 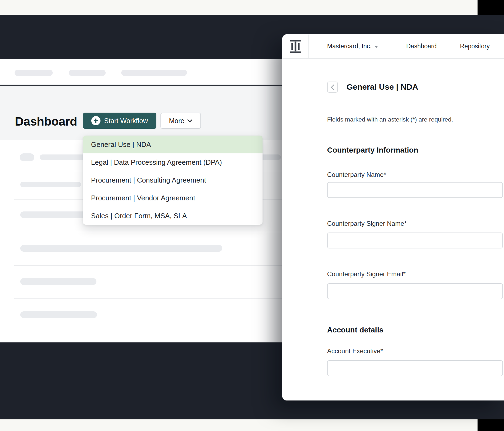 What do you see at coordinates (357, 175) in the screenshot?
I see `field-label-counterparty-name: Counterparty Name*` at bounding box center [357, 175].